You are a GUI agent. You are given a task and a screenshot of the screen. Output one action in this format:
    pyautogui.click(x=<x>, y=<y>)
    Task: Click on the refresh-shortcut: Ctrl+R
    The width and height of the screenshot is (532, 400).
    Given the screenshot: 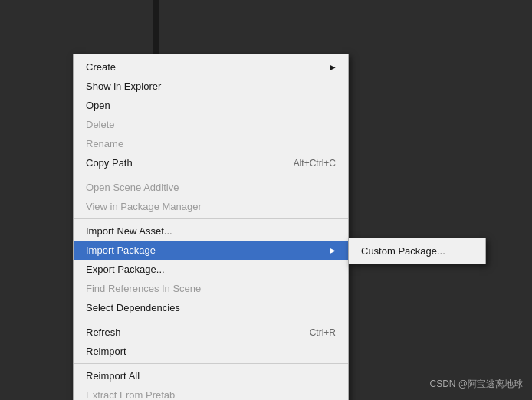 What is the action you would take?
    pyautogui.click(x=323, y=333)
    